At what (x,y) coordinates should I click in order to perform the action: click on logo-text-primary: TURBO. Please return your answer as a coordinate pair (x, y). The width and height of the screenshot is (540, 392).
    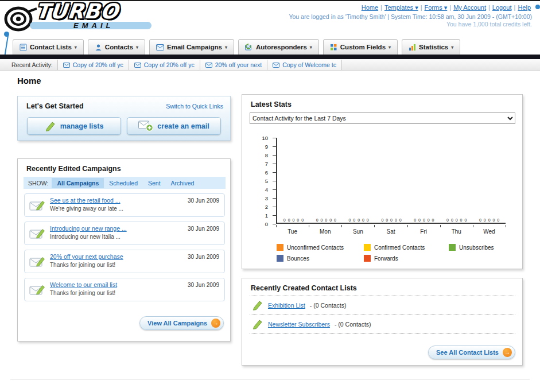
    Looking at the image, I should click on (77, 11).